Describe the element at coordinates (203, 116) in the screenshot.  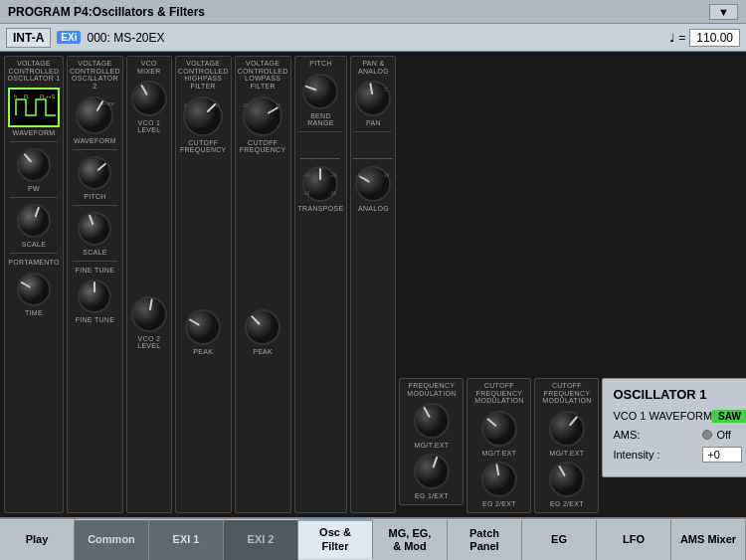
I see `hpf-cutoff-knob: 8 8` at that location.